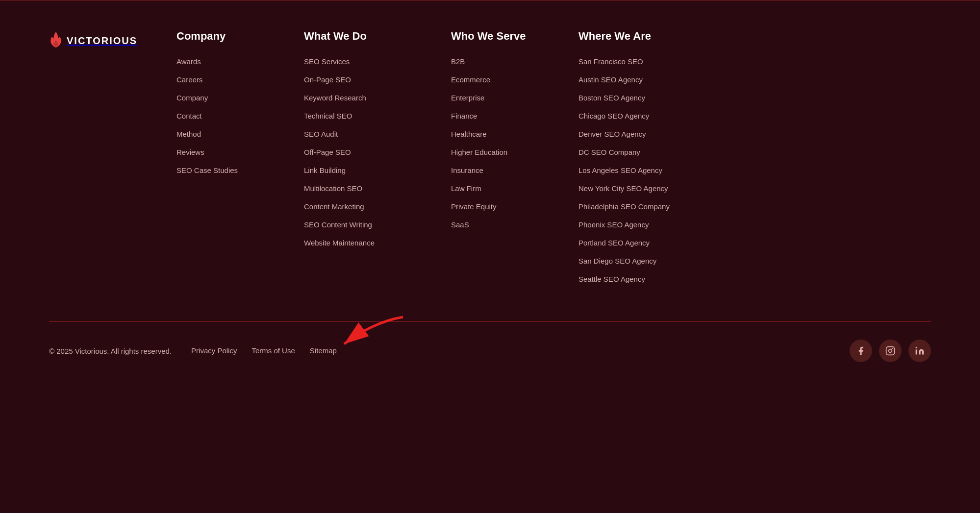 The width and height of the screenshot is (980, 513). What do you see at coordinates (466, 188) in the screenshot?
I see `law-firm-link: Law Firm` at bounding box center [466, 188].